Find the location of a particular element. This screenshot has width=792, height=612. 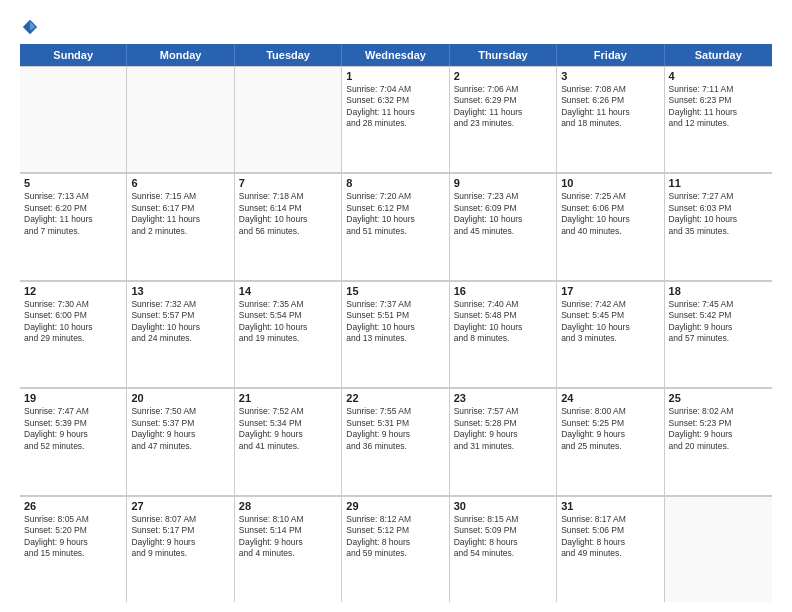

calendar-cell: 6Sunrise: 7:15 AM Sunset: 6:17 PM Daylig… is located at coordinates (180, 226).